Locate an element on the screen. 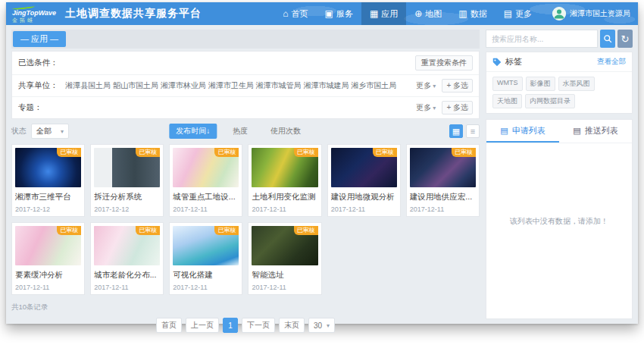  tag-icon is located at coordinates (497, 62).